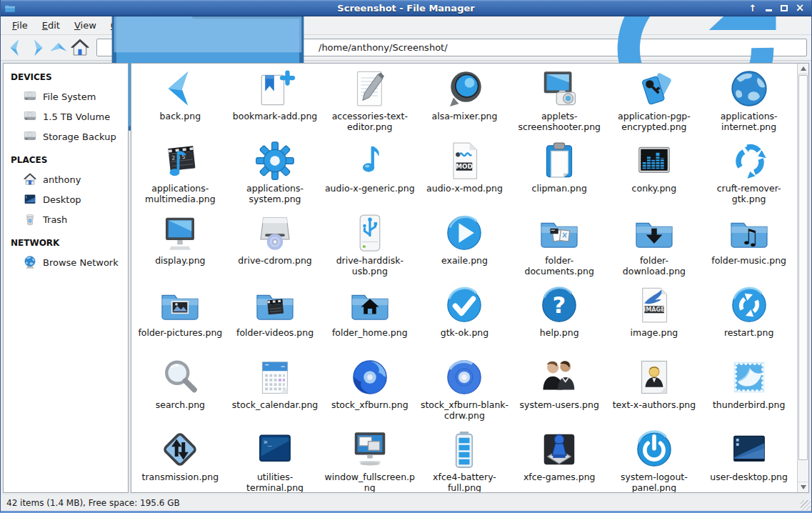  What do you see at coordinates (370, 392) in the screenshot?
I see `file-item-stock-xfburn-png: stock_xfburn.png` at bounding box center [370, 392].